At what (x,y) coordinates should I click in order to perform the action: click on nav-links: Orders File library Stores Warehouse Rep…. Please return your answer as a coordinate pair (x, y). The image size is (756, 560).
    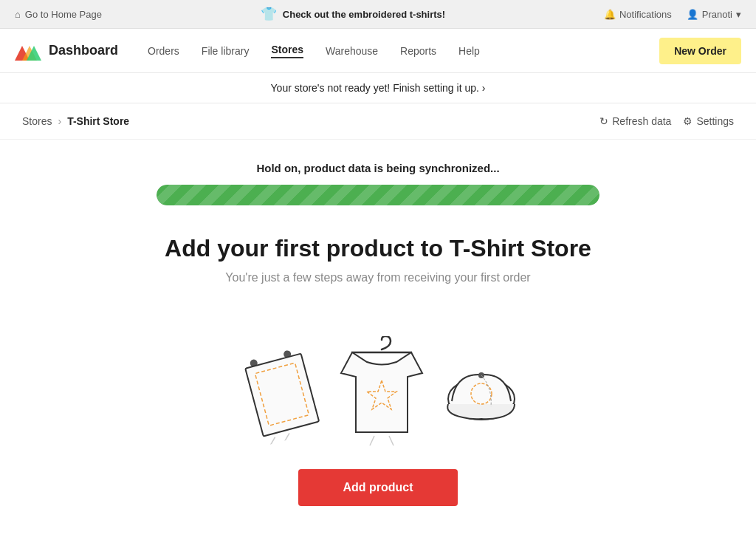
    Looking at the image, I should click on (403, 51).